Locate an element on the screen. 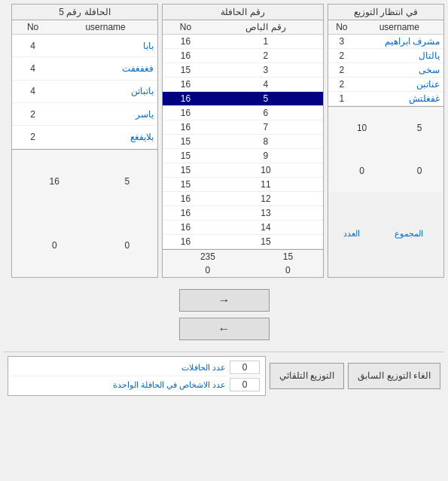 The width and height of the screenshot is (448, 481). persons-per-bus-value: 0 is located at coordinates (245, 385).